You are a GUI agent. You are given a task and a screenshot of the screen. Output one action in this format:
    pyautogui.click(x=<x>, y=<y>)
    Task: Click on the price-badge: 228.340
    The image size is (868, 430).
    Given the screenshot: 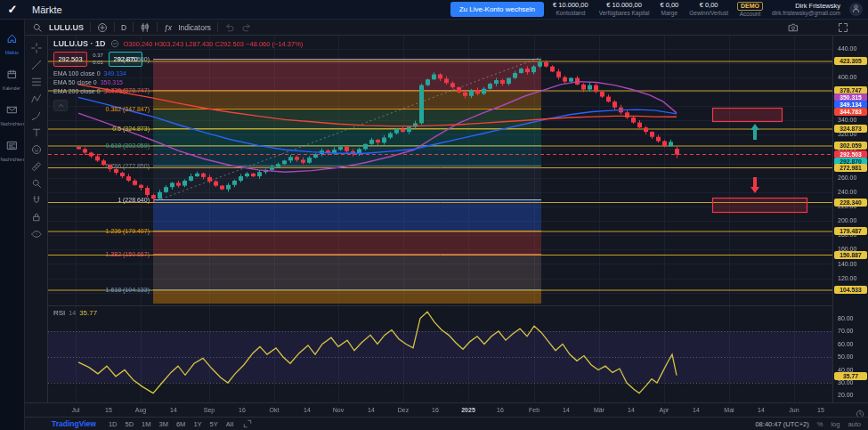 What is the action you would take?
    pyautogui.click(x=851, y=203)
    